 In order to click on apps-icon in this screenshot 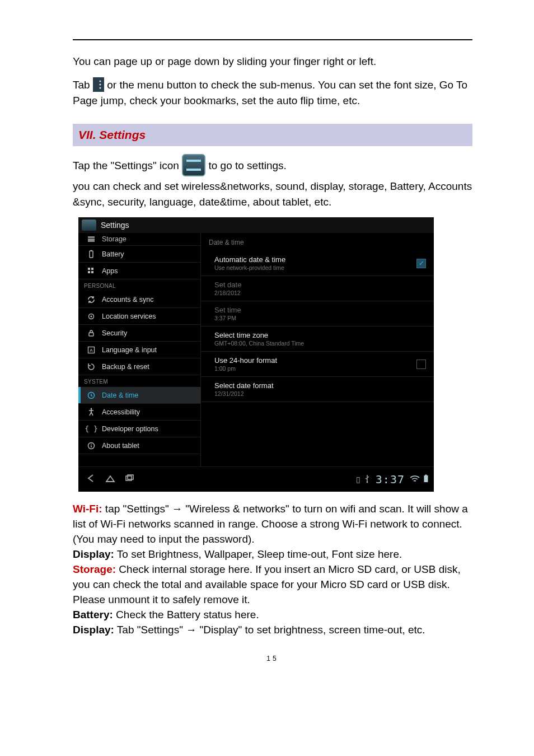, I will do `click(91, 271)`.